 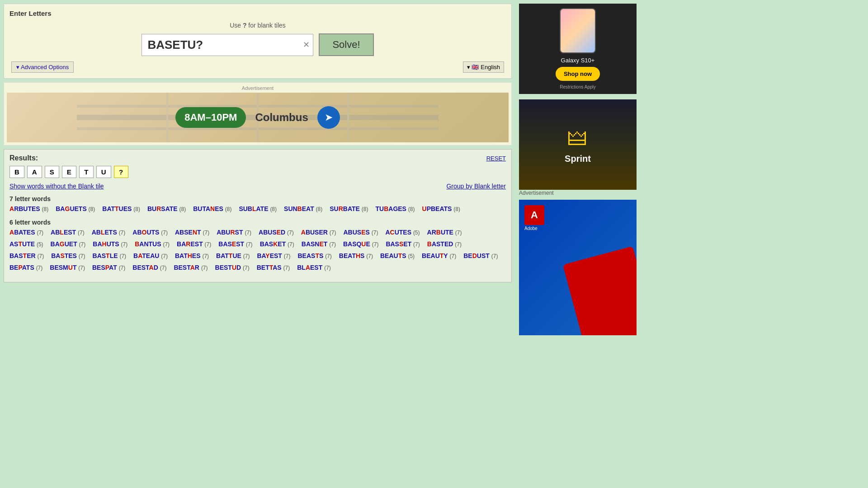 I want to click on group-by-link: Group by Blank letter, so click(x=476, y=186).